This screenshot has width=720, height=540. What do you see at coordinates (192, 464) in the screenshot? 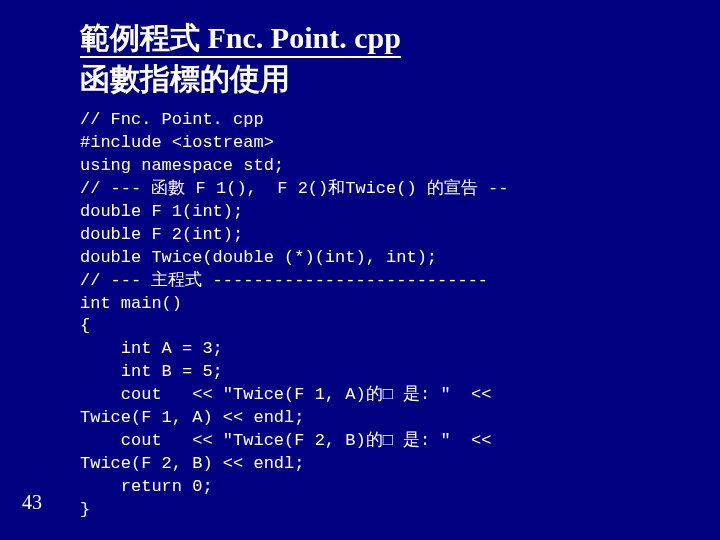
I see `code-line: Twice(F 2, B) << endl;` at bounding box center [192, 464].